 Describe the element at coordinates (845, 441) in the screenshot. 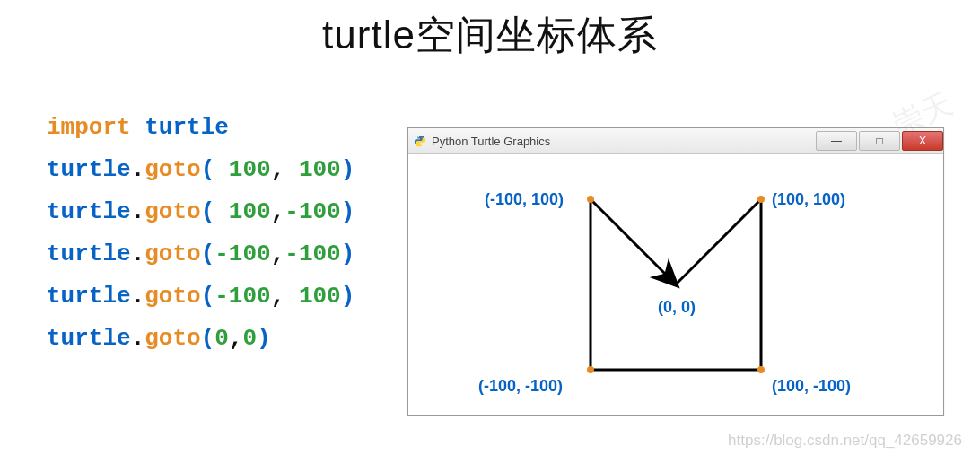

I see `watermark-url: https://blog.csdn.net/qq_42659926` at that location.